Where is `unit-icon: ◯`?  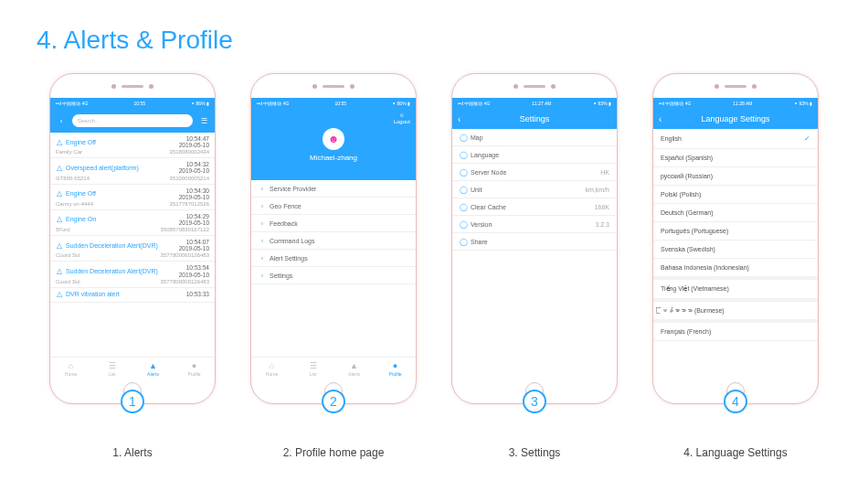
unit-icon: ◯ is located at coordinates (463, 189).